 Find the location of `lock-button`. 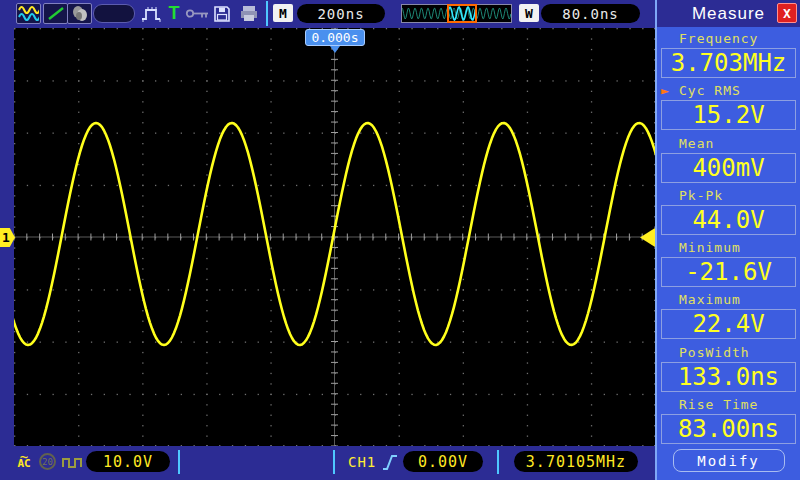

lock-button is located at coordinates (198, 14).